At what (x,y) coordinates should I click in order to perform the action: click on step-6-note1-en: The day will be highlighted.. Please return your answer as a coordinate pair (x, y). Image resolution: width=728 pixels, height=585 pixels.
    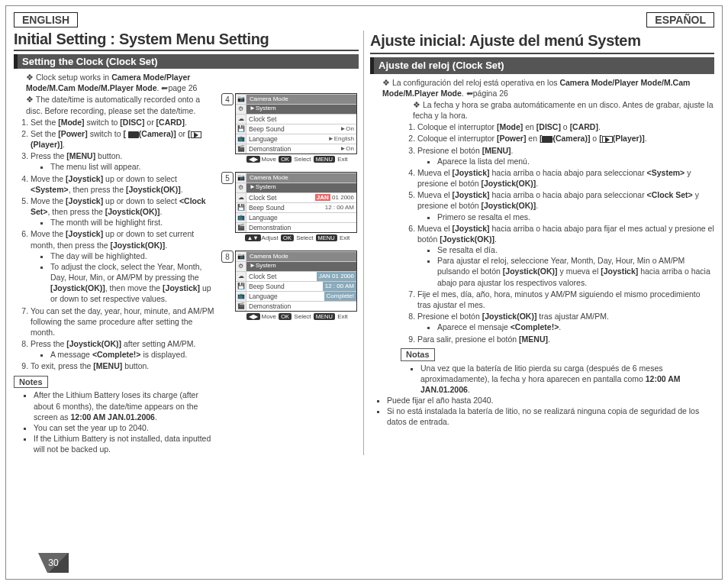
    Looking at the image, I should click on (134, 256).